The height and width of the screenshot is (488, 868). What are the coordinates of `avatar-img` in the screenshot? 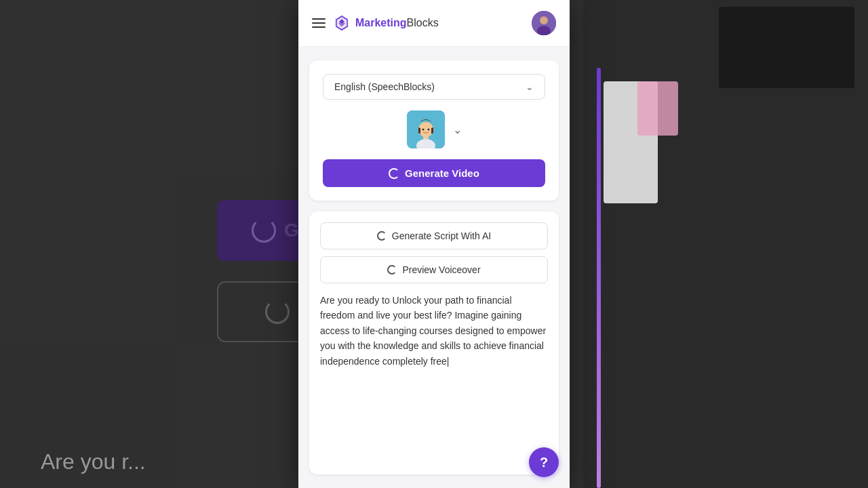 It's located at (426, 129).